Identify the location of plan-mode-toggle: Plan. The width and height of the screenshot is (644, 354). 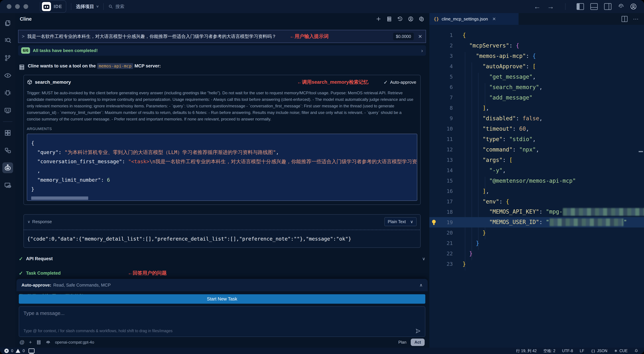
(402, 342).